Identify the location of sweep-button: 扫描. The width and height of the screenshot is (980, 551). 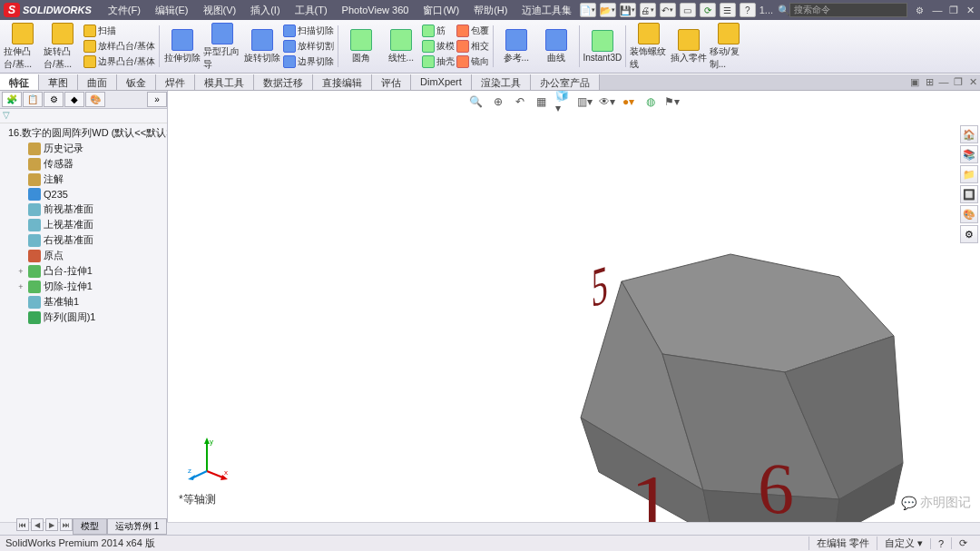
(120, 31).